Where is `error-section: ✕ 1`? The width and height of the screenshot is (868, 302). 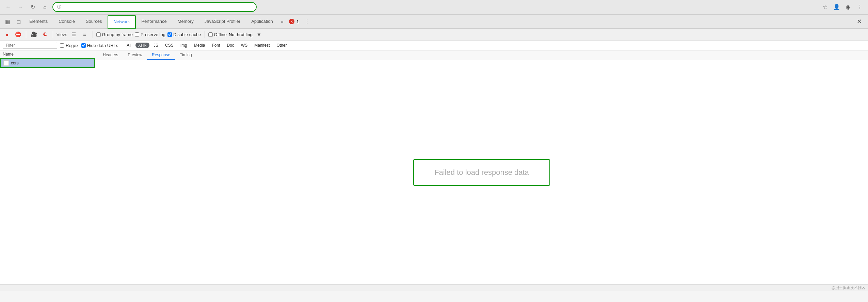 error-section: ✕ 1 is located at coordinates (294, 21).